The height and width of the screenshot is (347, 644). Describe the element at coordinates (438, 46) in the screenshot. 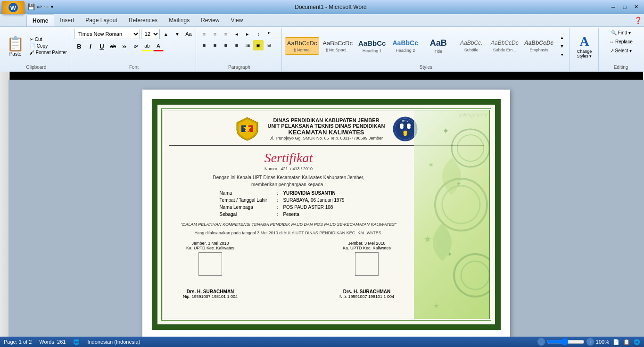

I see `style-title: AaB Title` at that location.